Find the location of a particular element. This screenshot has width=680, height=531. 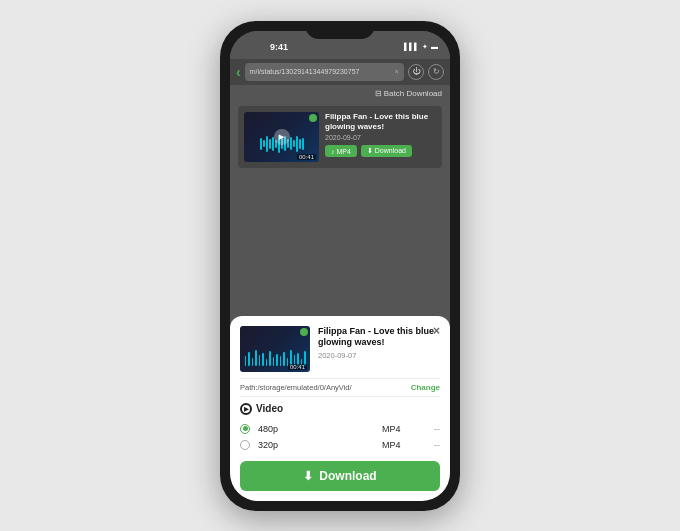

quality-format-480p: MP4 is located at coordinates (397, 429).